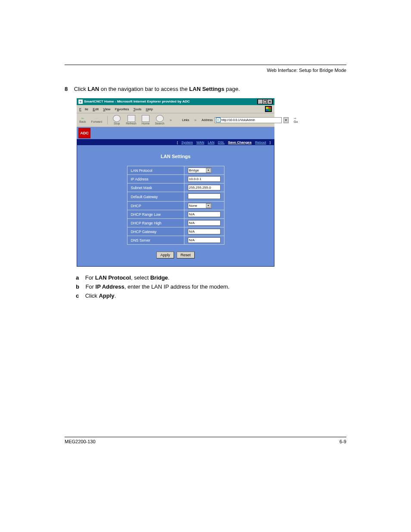 The height and width of the screenshot is (532, 411). What do you see at coordinates (84, 109) in the screenshot?
I see `menu-file: File` at bounding box center [84, 109].